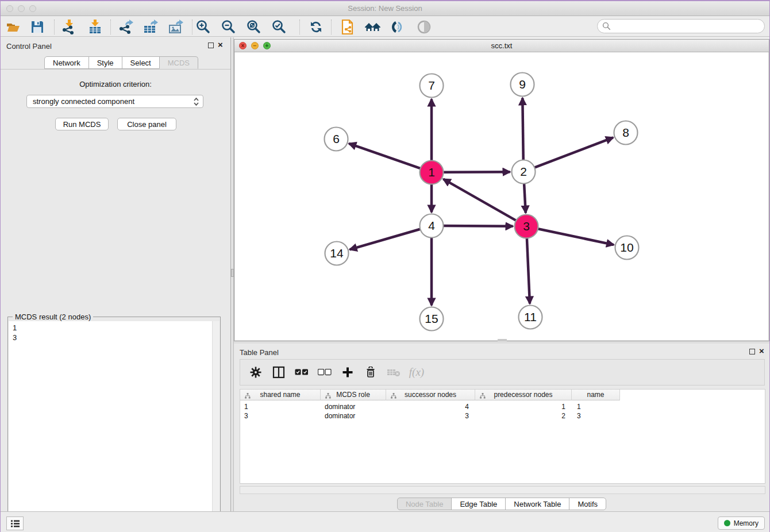  I want to click on export-image-icon, so click(176, 27).